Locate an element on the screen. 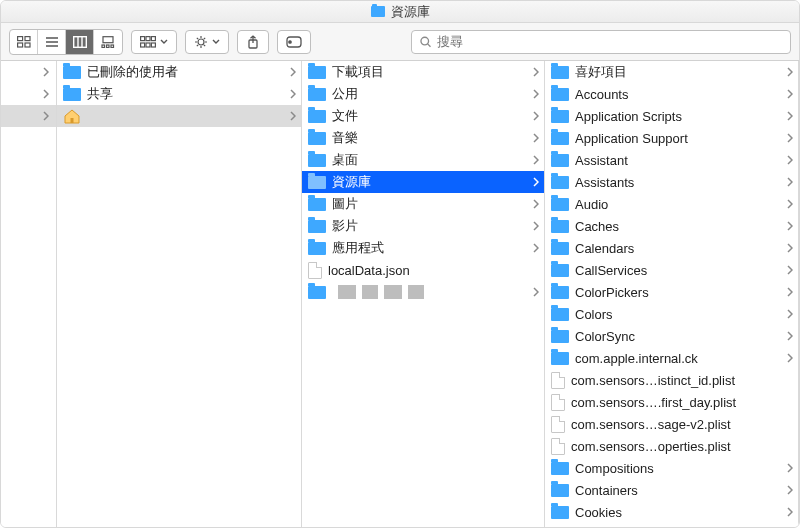 This screenshot has width=800, height=528. view-column-button is located at coordinates (80, 42).